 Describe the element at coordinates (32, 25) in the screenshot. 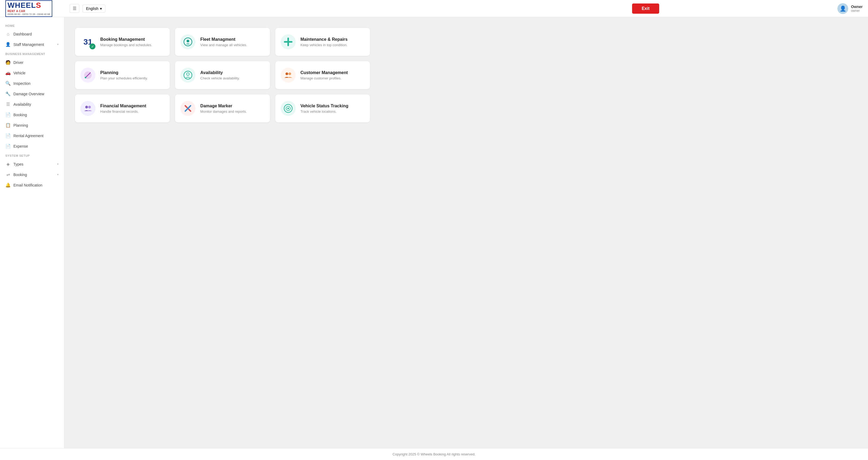

I see `sidebar-section-home: Home` at that location.